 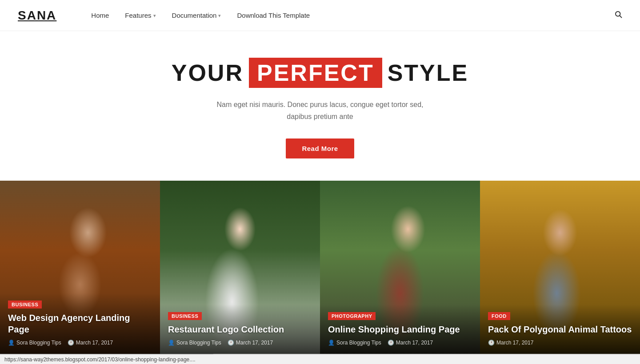 What do you see at coordinates (196, 16) in the screenshot?
I see `nav-documentation: Documentation ▾` at bounding box center [196, 16].